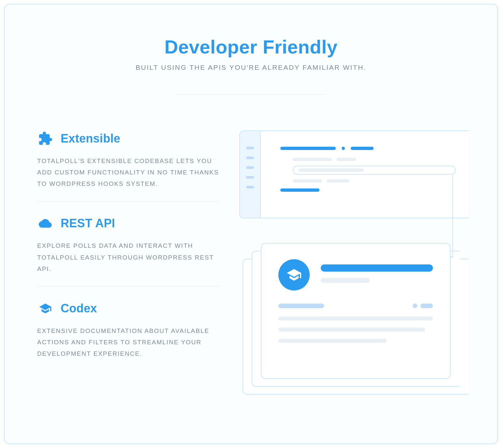 This screenshot has height=448, width=502. Describe the element at coordinates (91, 139) in the screenshot. I see `feature-title: Extensible` at that location.